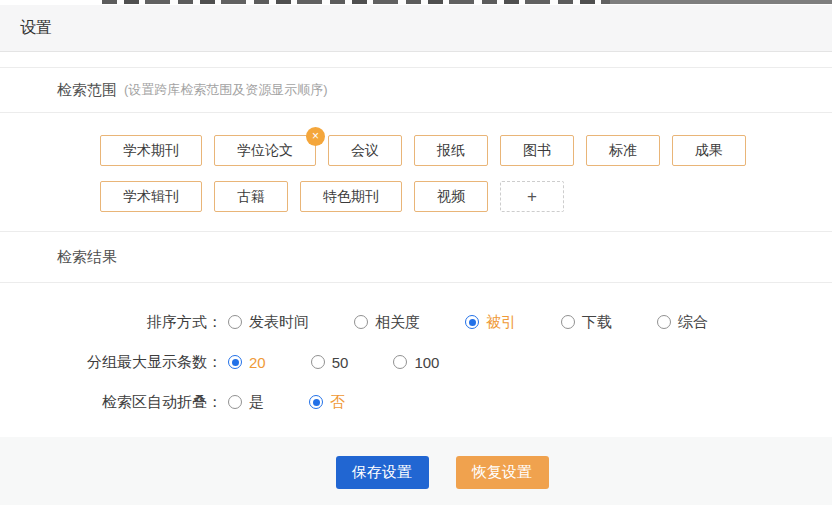 The height and width of the screenshot is (505, 832). Describe the element at coordinates (416, 402) in the screenshot. I see `auto-collapse-row: 检索区自动折叠：是否` at that location.